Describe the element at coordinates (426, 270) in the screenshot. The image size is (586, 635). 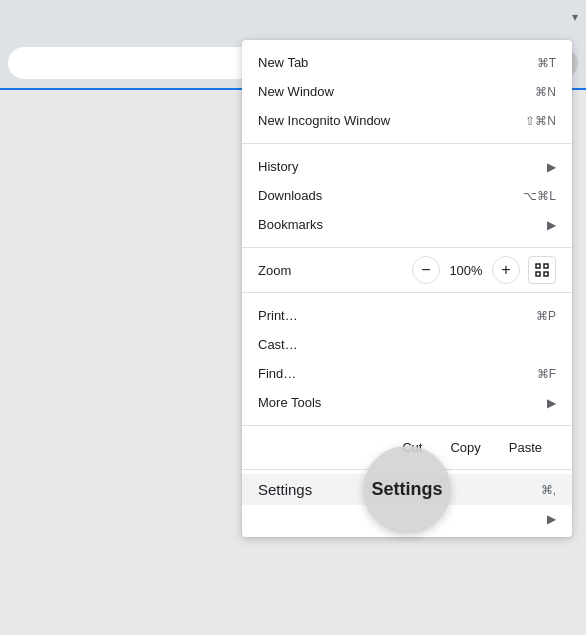
I see `zoom-minus-button: −` at that location.